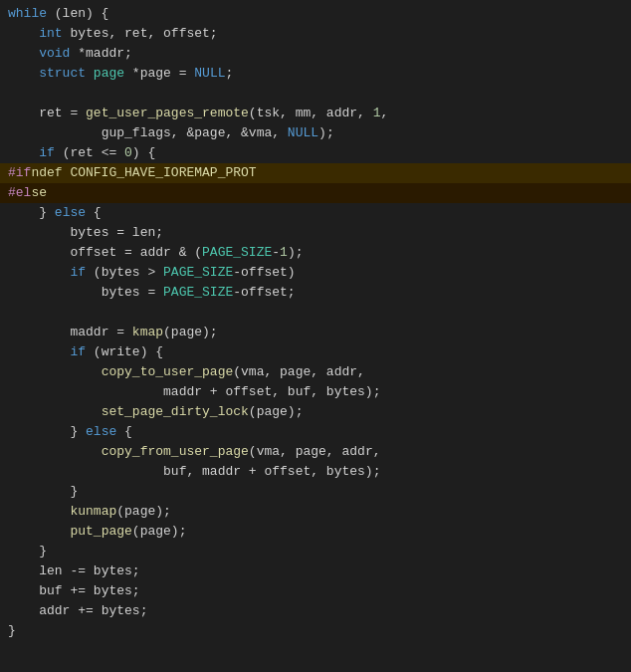  I want to click on code-line-18: if (write) {, so click(316, 352).